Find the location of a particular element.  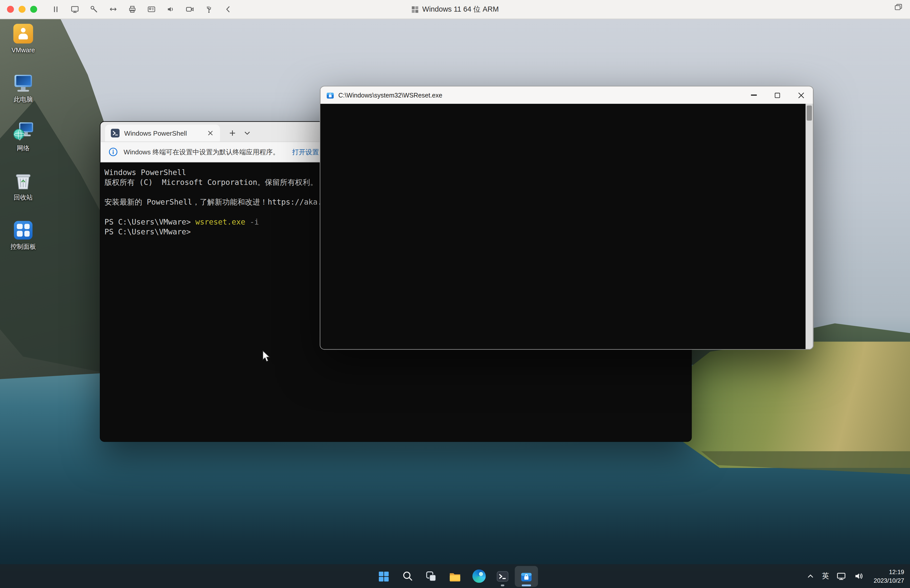

volume-tray-button is located at coordinates (859, 576).